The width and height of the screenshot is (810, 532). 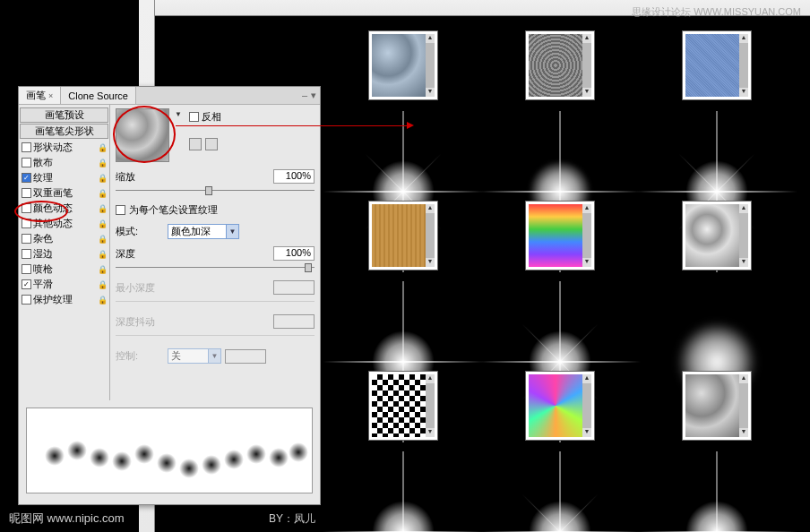 What do you see at coordinates (215, 191) in the screenshot?
I see `scale-slider` at bounding box center [215, 191].